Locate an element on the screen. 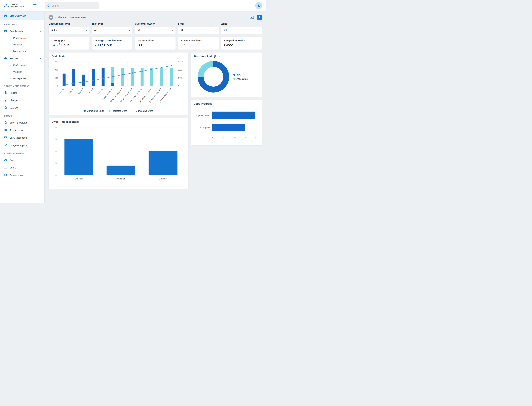 This screenshot has width=532, height=406. cast-icon is located at coordinates (252, 17).